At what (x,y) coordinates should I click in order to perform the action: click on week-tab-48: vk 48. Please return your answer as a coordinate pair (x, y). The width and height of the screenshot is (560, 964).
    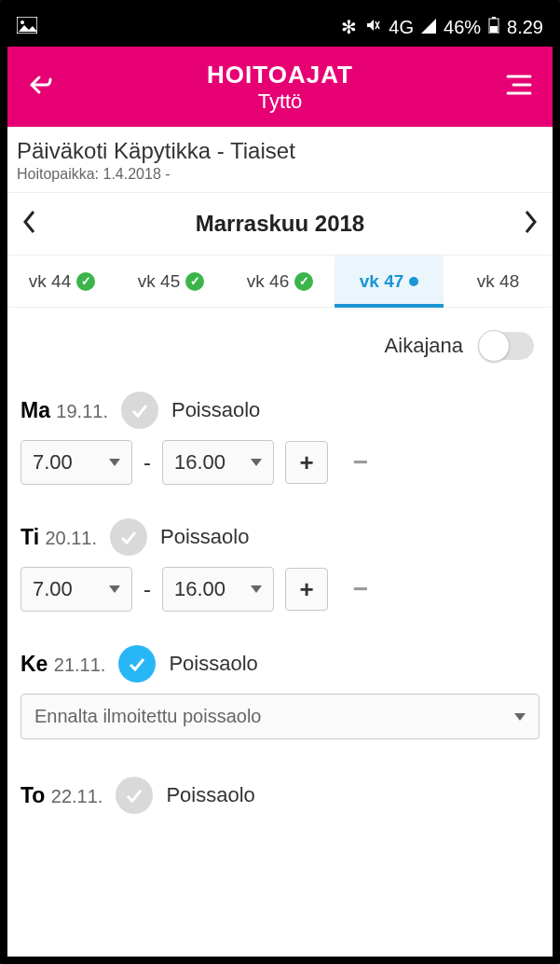
    Looking at the image, I should click on (498, 282).